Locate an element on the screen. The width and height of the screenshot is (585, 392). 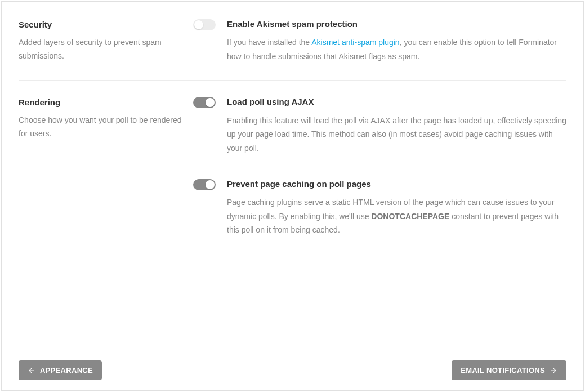
akismet-title: Enable Akismet spam protection is located at coordinates (396, 24).